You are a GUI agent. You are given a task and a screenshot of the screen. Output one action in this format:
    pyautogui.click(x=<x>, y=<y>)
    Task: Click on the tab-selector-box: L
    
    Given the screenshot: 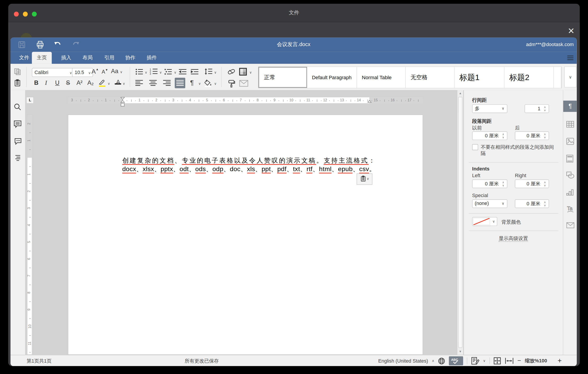 What is the action you would take?
    pyautogui.click(x=30, y=100)
    